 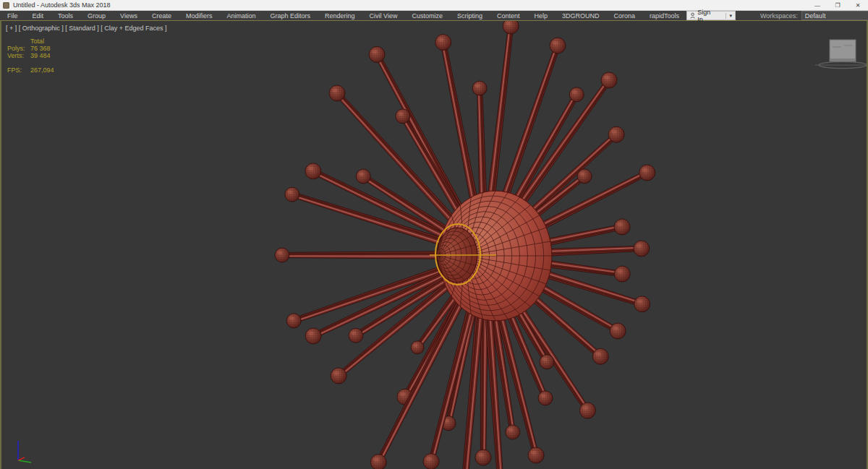 I want to click on stats-total-header: Total, so click(x=38, y=41).